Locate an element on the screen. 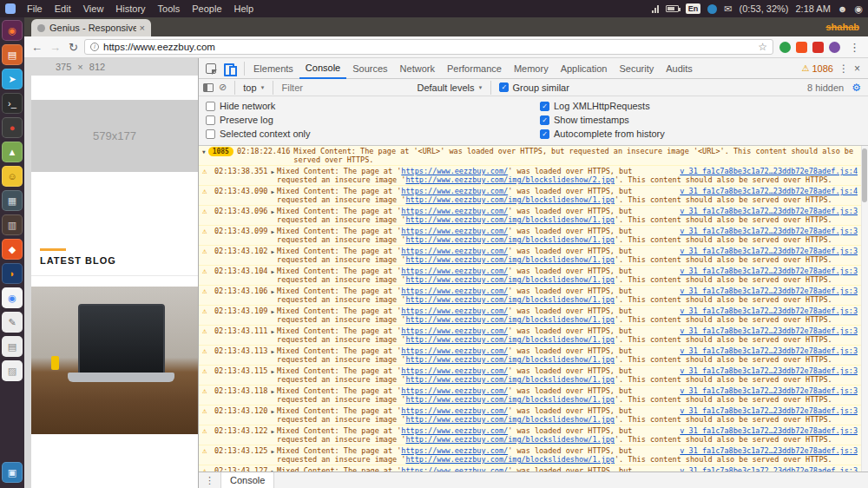  power-menu-icon: ◉ is located at coordinates (858, 9).